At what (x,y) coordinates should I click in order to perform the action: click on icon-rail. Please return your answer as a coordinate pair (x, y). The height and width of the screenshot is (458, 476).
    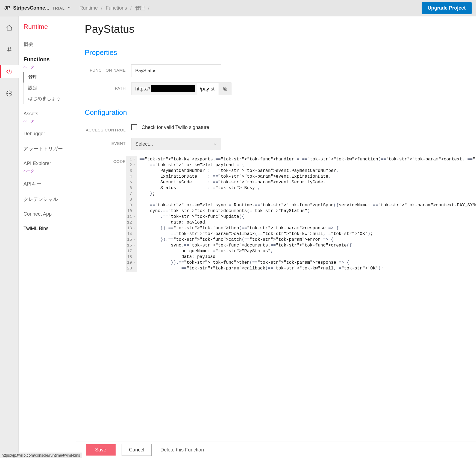
    Looking at the image, I should click on (9, 237).